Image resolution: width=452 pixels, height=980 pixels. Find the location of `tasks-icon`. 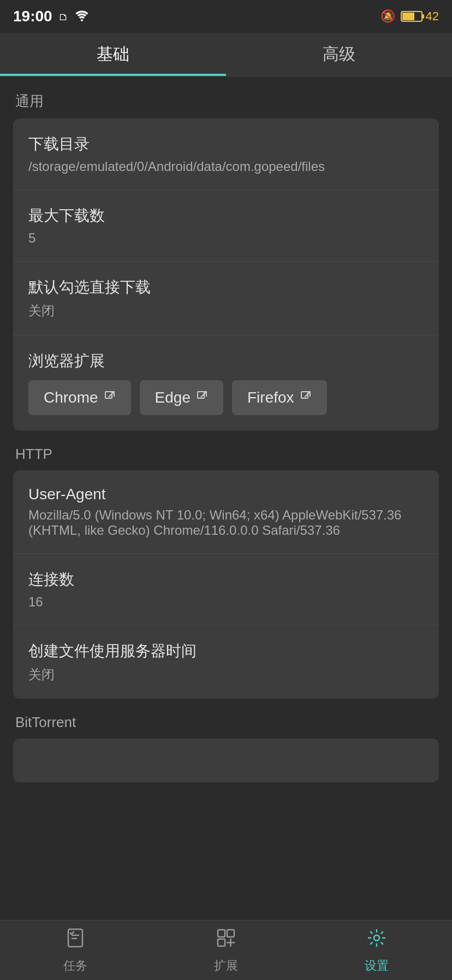

tasks-icon is located at coordinates (75, 941).